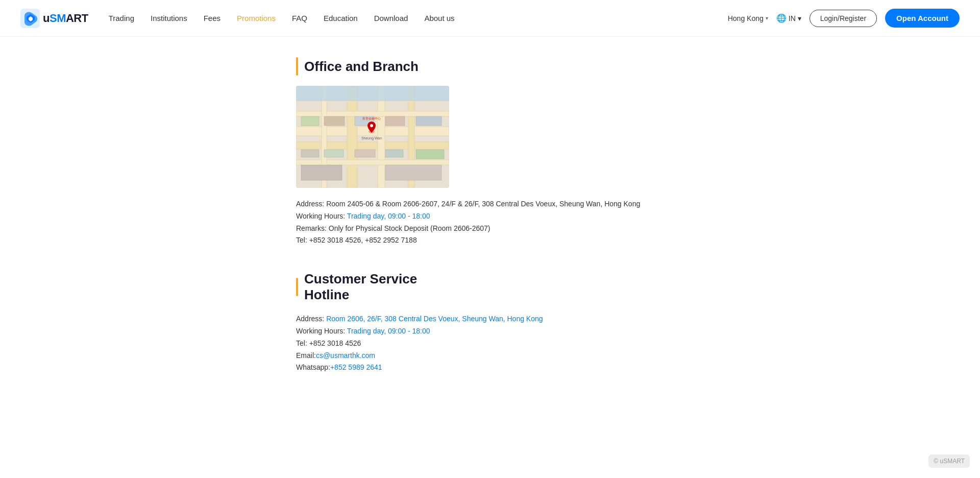  What do you see at coordinates (767, 18) in the screenshot?
I see `region-chevron-icon: ▾` at bounding box center [767, 18].